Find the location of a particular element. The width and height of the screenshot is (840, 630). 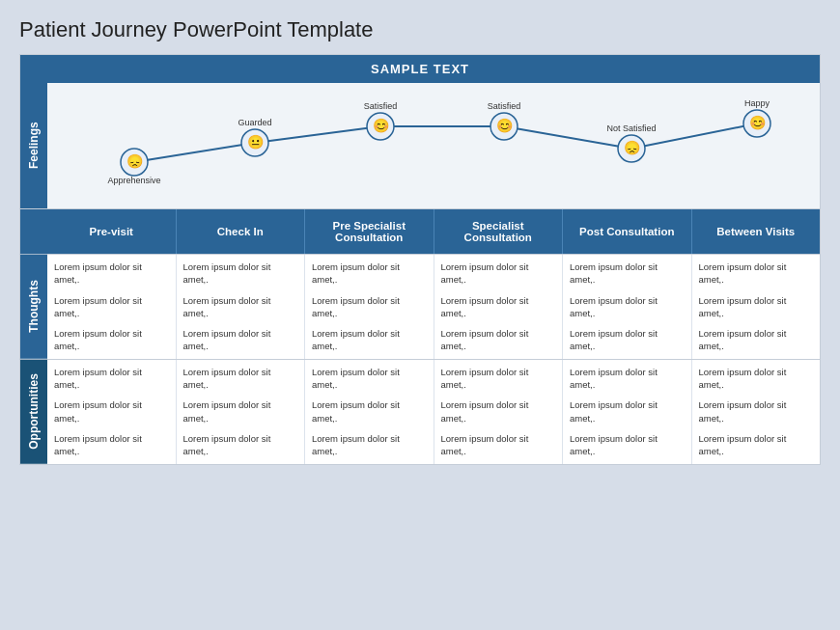

sample-text-banner: SAMPLE TEXT is located at coordinates (420, 69).